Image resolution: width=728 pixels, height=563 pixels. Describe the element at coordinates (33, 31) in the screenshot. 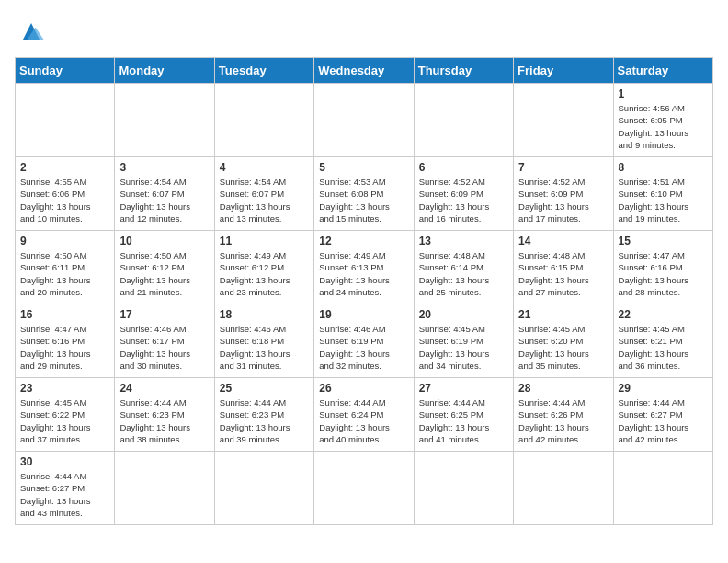

I see `logo` at that location.